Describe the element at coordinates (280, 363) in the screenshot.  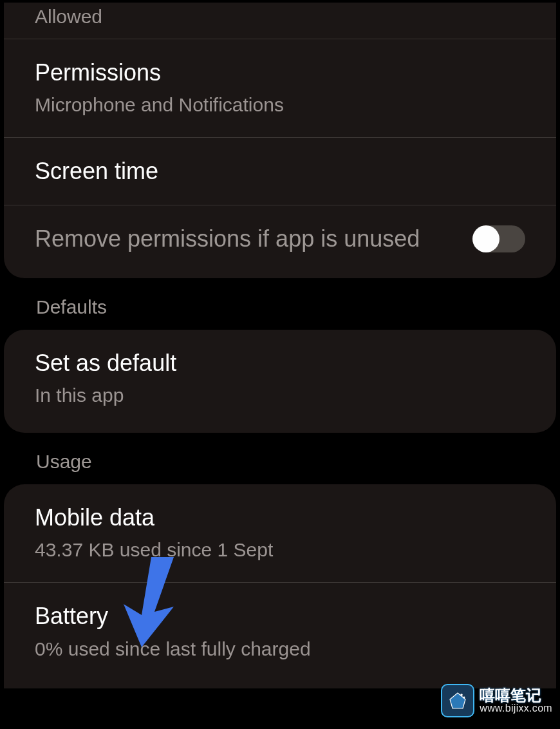
I see `set-as-default-title: Set as default` at that location.